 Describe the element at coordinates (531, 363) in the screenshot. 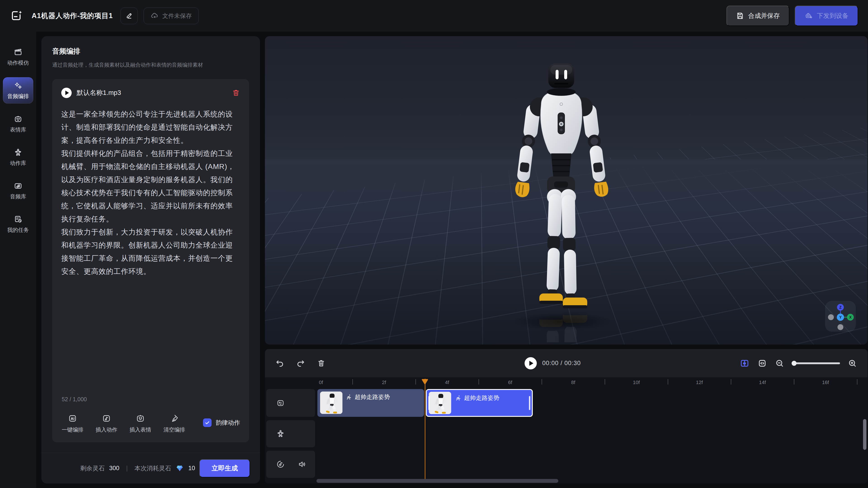

I see `play-button` at that location.